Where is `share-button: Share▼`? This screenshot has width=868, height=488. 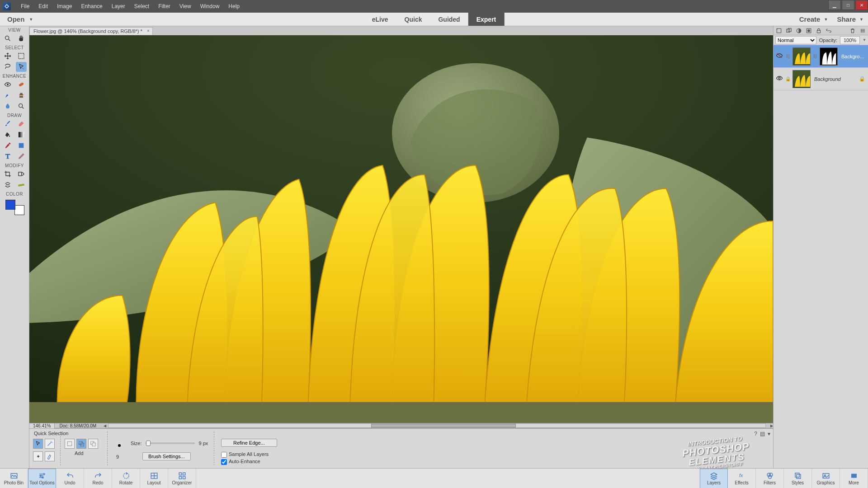 share-button: Share▼ is located at coordinates (850, 19).